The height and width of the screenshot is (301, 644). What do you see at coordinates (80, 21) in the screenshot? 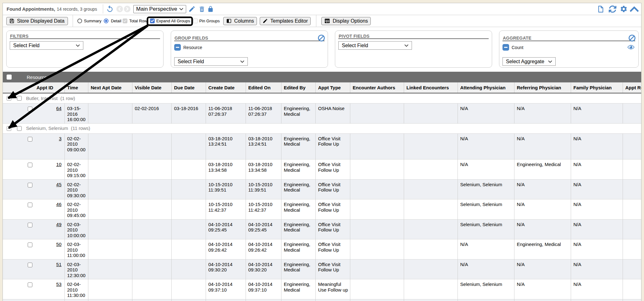
I see `summary-radio` at bounding box center [80, 21].